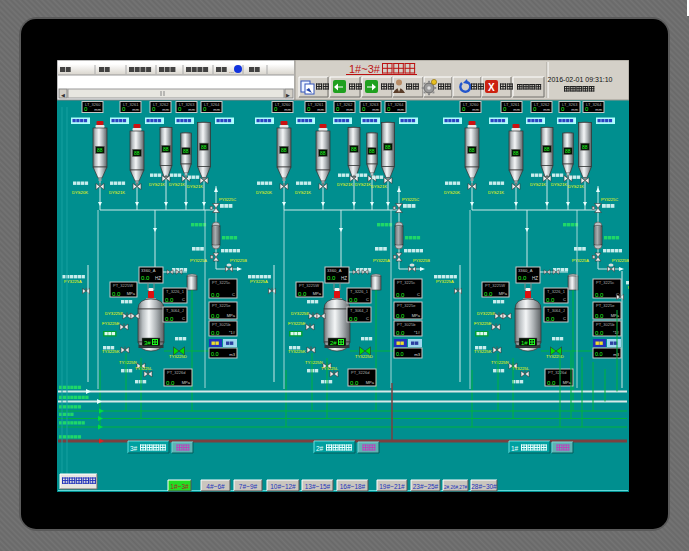  Describe the element at coordinates (605, 282) in the screenshot. I see `svg-text: PT_3225c` at that location.